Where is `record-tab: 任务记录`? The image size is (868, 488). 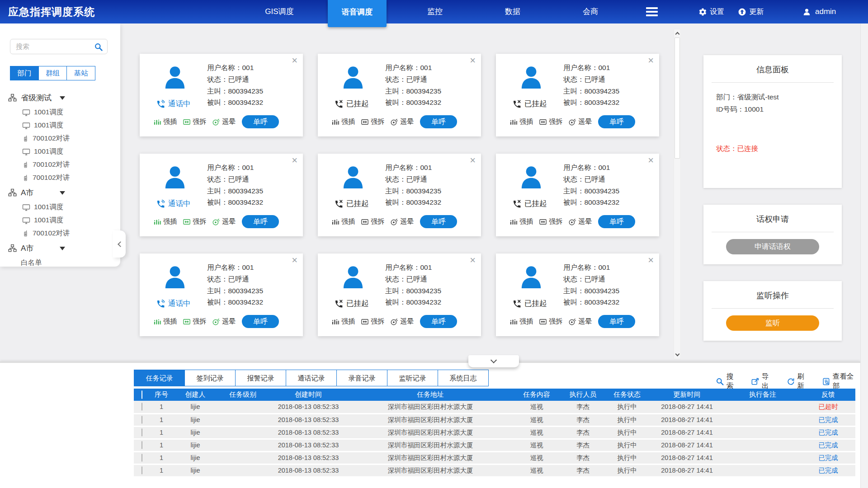
record-tab: 任务记录 is located at coordinates (159, 378).